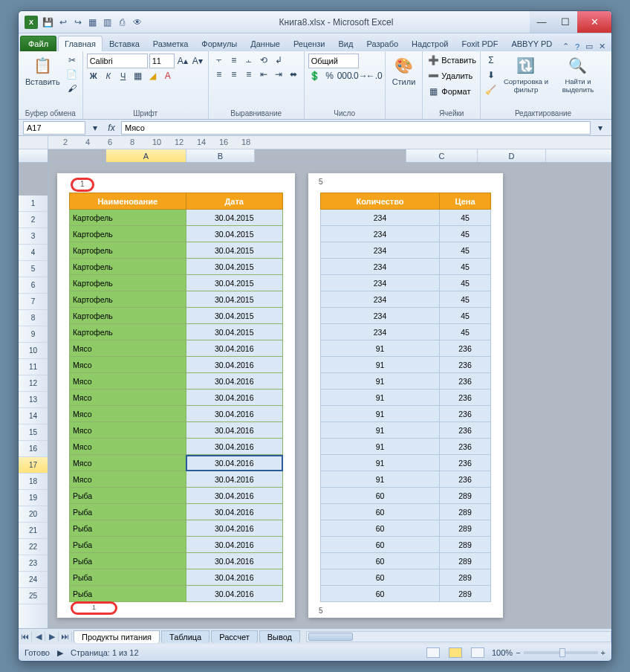 This screenshot has width=630, height=672. Describe the element at coordinates (123, 76) in the screenshot. I see `underline-icon: Ч` at that location.